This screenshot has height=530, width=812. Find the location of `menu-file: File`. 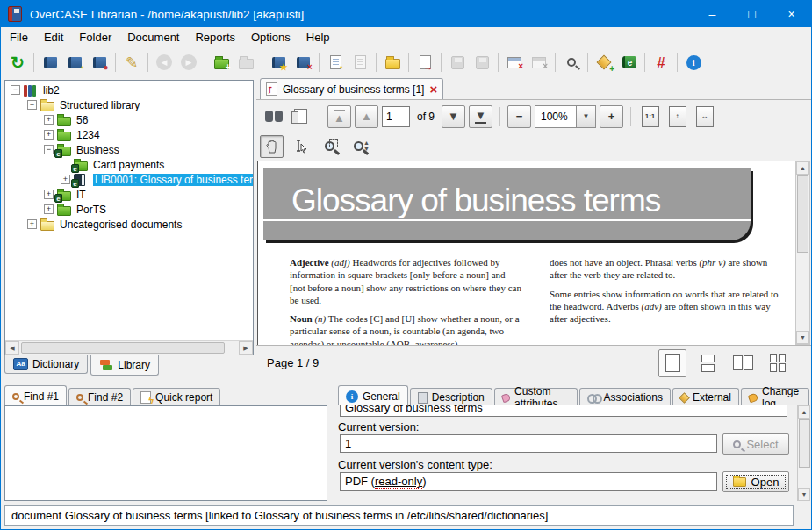

menu-file: File is located at coordinates (19, 37).